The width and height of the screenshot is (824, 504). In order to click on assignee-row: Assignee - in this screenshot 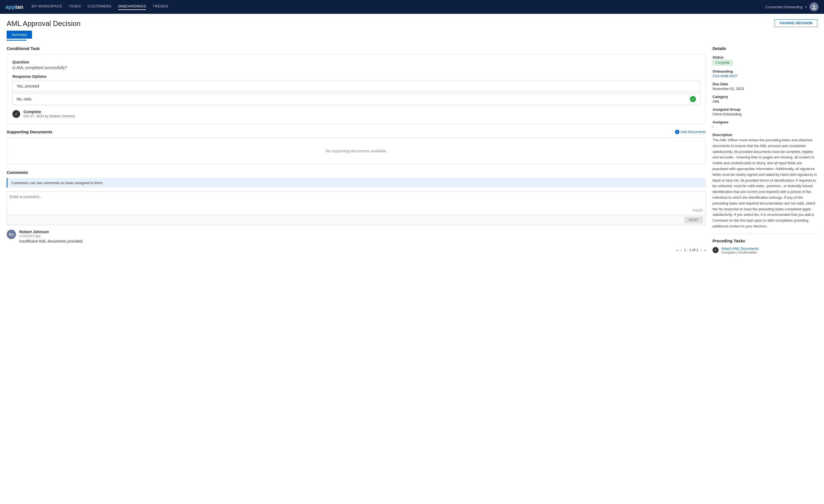, I will do `click(765, 124)`.